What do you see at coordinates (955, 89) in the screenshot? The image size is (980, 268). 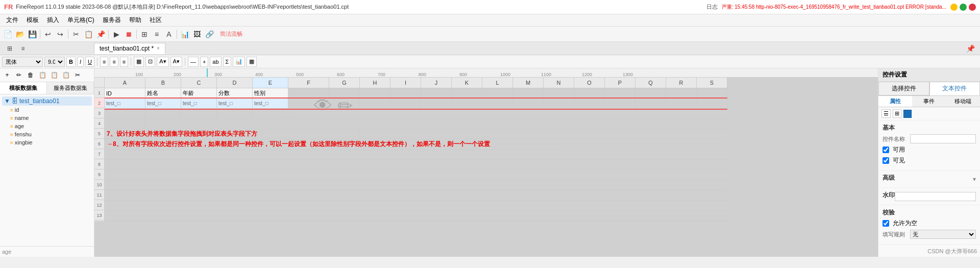 I see `text-control-tab: 文本控件` at bounding box center [955, 89].